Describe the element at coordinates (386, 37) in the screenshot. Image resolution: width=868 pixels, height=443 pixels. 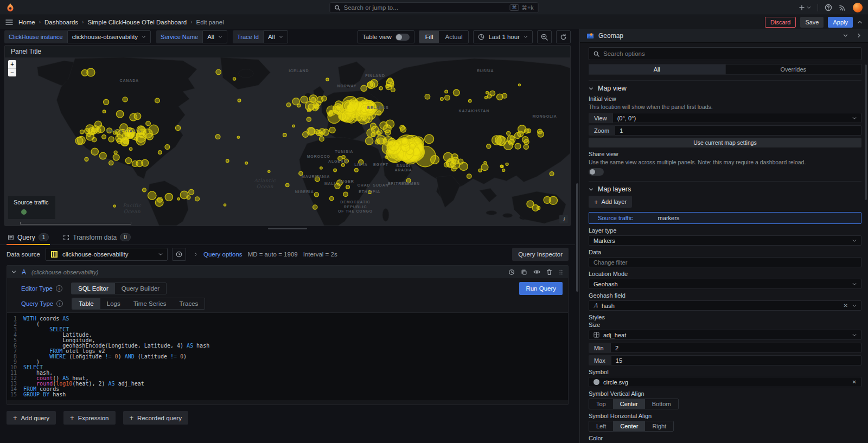
I see `table-view-toggle: Table view` at that location.